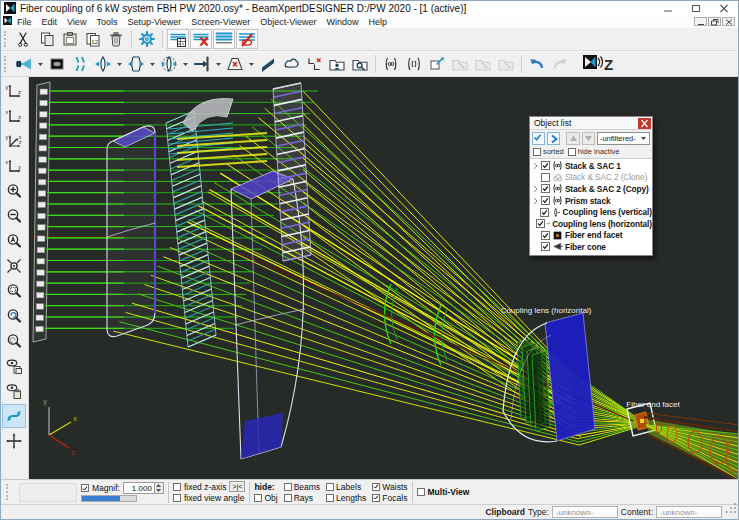 The height and width of the screenshot is (520, 739). I want to click on thick-lens-dropdown, so click(152, 64).